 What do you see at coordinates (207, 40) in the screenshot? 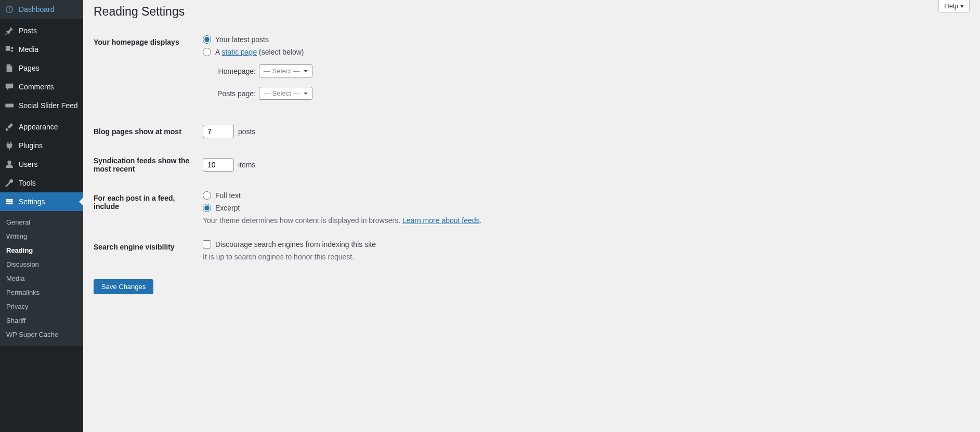
I see `homepage-latest-posts-radio` at bounding box center [207, 40].